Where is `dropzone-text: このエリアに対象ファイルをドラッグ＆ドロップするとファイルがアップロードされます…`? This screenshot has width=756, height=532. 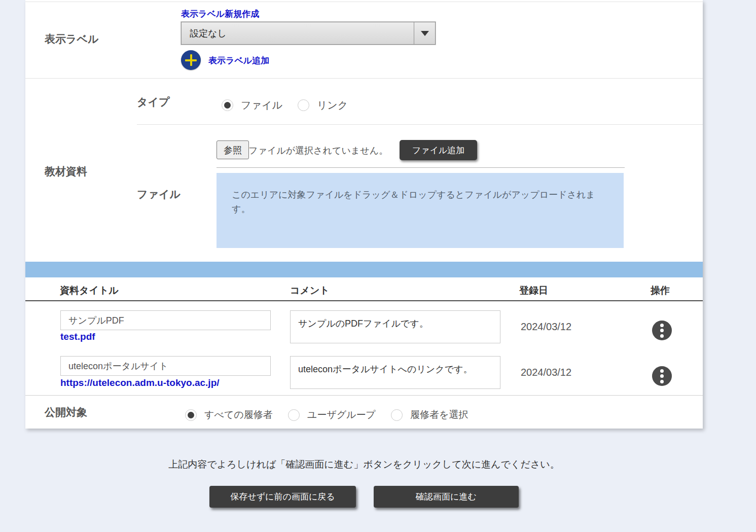 dropzone-text: このエリアに対象ファイルをドラッグ＆ドロップするとファイルがアップロードされます… is located at coordinates (421, 202).